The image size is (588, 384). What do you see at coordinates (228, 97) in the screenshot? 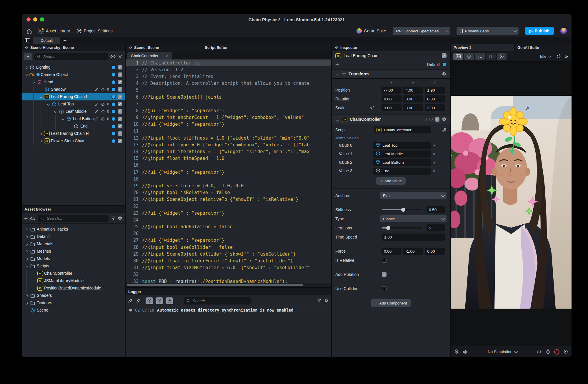
I see `code-line: 6 //@input SceneObject[] joints` at bounding box center [228, 97].